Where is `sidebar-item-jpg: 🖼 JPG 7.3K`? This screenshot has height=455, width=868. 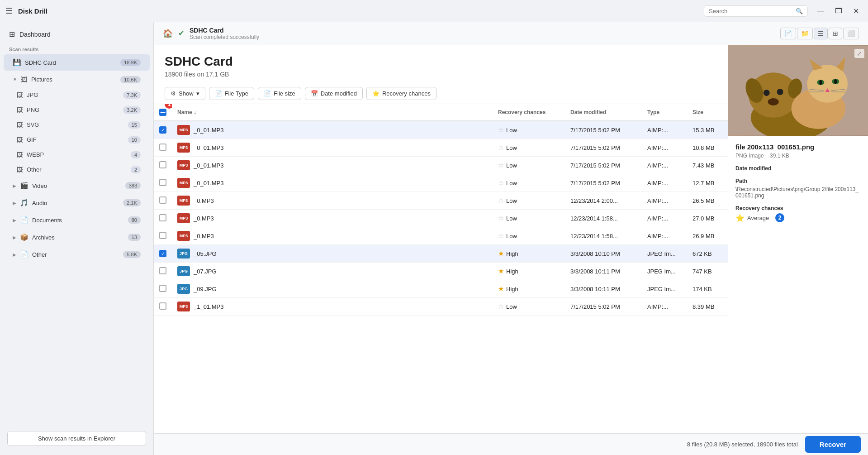 sidebar-item-jpg: 🖼 JPG 7.3K is located at coordinates (77, 95).